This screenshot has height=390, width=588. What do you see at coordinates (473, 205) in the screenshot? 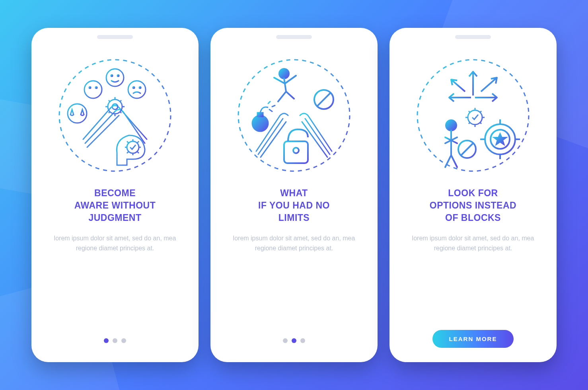
I see `screen-title: LOOK FOR OPTIONS INSTEAD OF BLOCKS` at bounding box center [473, 205].